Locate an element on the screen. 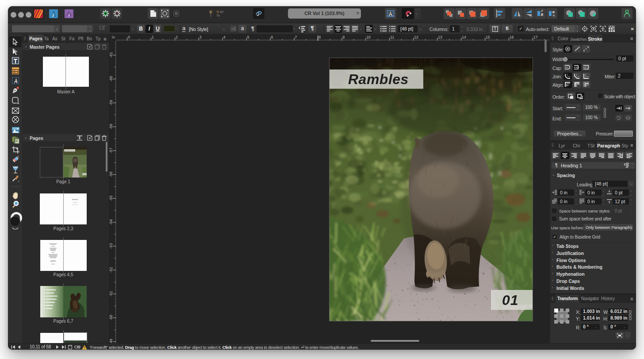  svg-text: -54 is located at coordinates (111, 222).